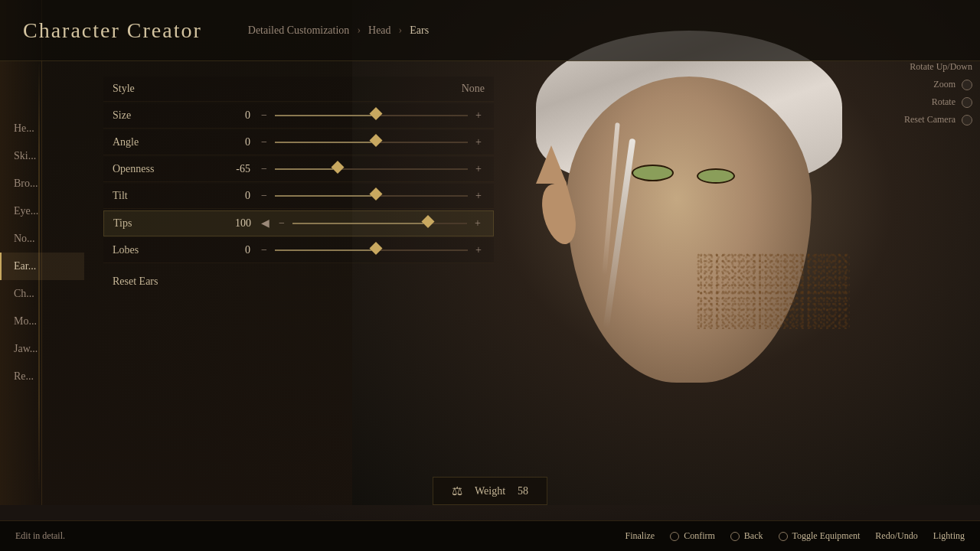  What do you see at coordinates (299, 142) in the screenshot?
I see `control-row-angle: Angle 0 − +` at bounding box center [299, 142].